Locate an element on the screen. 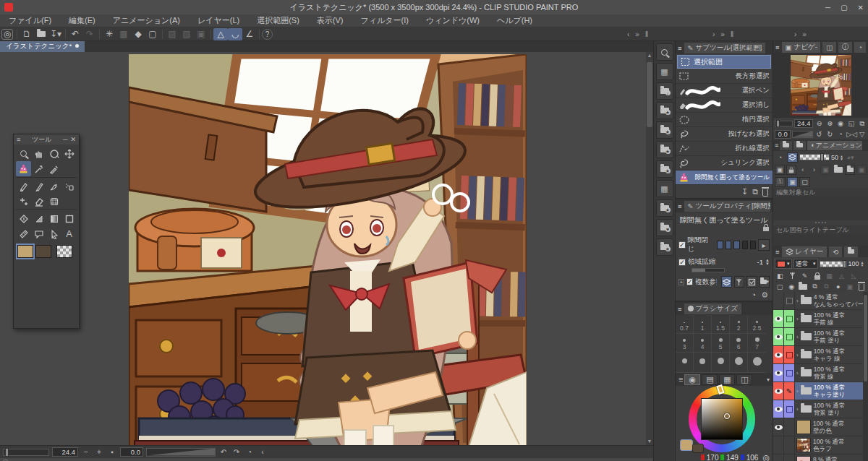 The width and height of the screenshot is (868, 461). rotation-slider is located at coordinates (181, 452).